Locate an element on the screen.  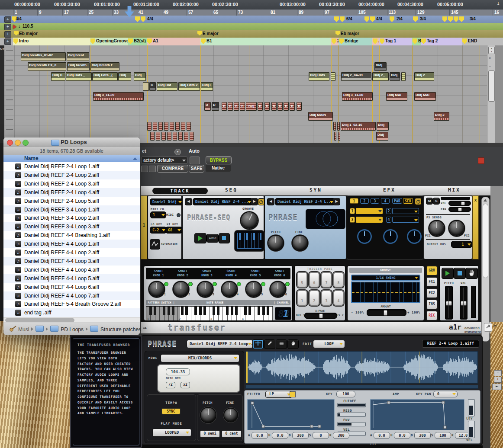
hi-key-dropdown: G8 is located at coordinates (174, 230).